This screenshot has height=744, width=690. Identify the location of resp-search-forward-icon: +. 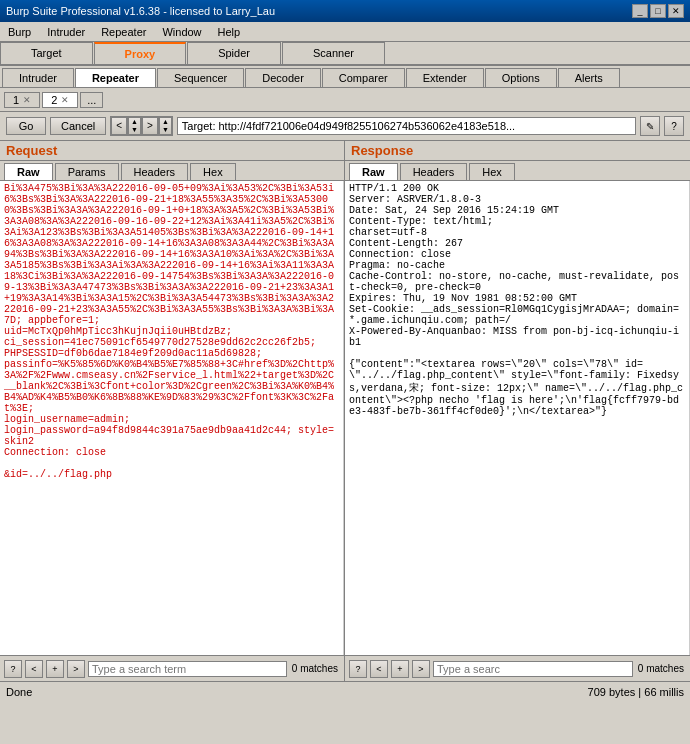
(400, 669).